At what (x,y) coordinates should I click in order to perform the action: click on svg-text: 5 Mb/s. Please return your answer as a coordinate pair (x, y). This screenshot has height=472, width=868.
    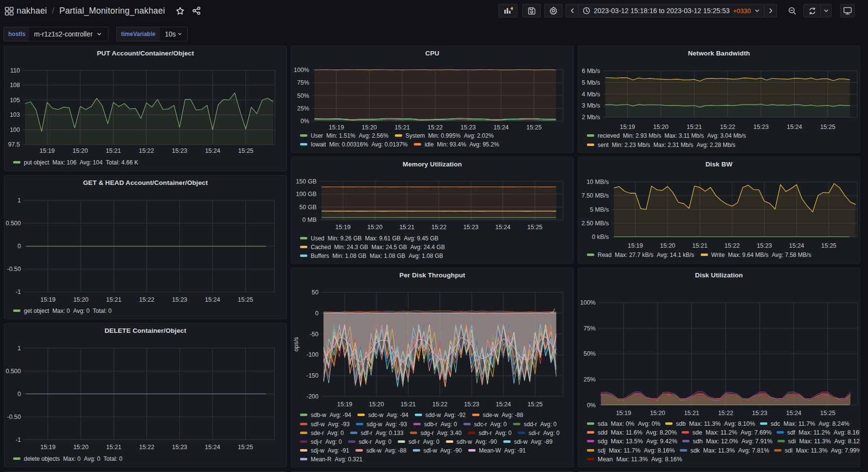
    Looking at the image, I should click on (591, 82).